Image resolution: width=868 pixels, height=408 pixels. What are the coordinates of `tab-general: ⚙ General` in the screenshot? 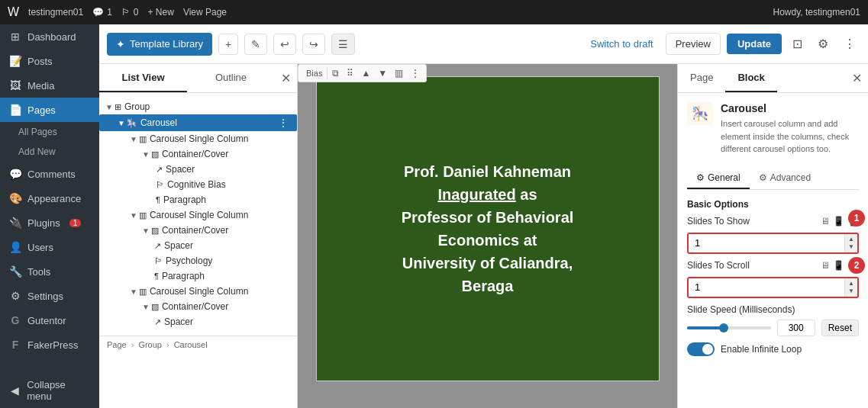 It's located at (718, 178).